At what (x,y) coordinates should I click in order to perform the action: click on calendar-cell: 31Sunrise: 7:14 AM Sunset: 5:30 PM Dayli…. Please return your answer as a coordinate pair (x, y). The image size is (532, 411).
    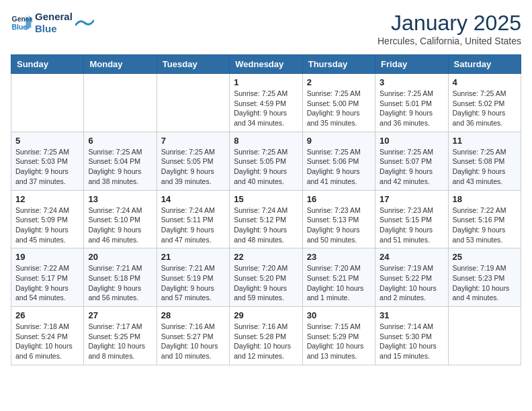
    Looking at the image, I should click on (412, 336).